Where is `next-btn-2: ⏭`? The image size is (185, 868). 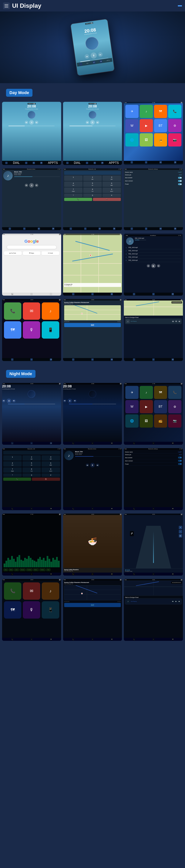 next-btn-2: ⏭ is located at coordinates (98, 122).